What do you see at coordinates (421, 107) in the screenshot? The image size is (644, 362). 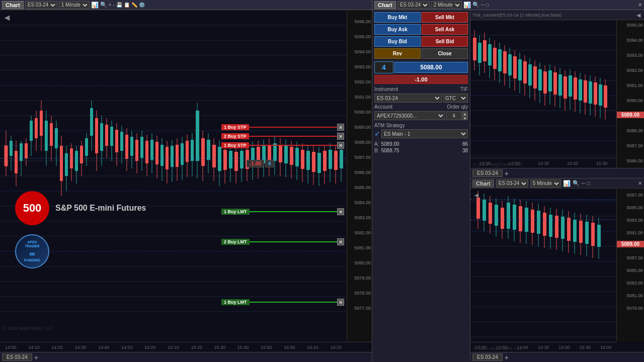 I see `account-row: Account Order qty` at bounding box center [421, 107].